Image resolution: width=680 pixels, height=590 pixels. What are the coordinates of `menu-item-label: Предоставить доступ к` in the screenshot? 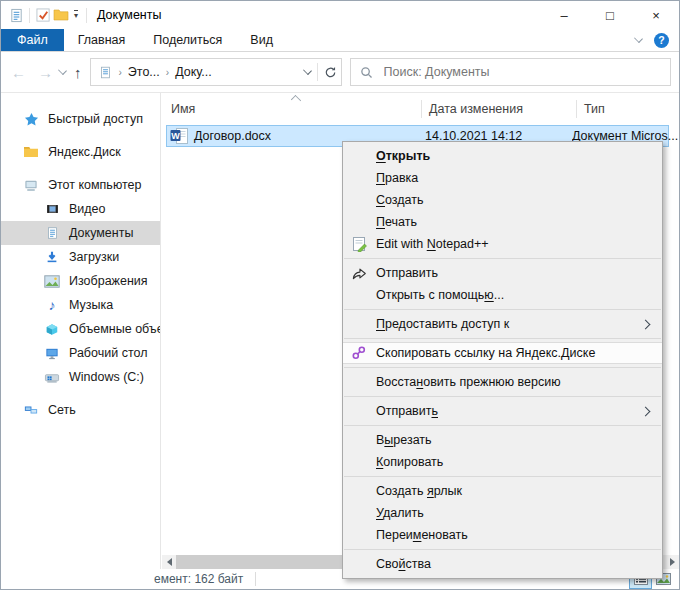 It's located at (442, 324).